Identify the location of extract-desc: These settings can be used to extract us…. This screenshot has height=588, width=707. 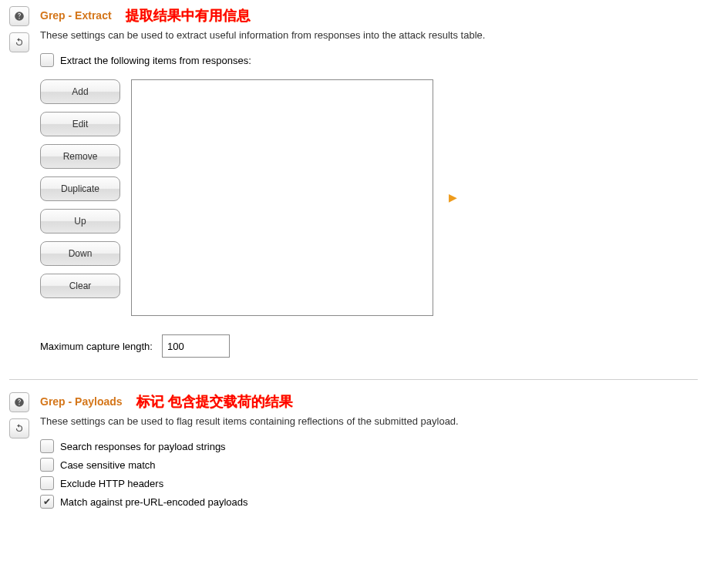
(369, 35).